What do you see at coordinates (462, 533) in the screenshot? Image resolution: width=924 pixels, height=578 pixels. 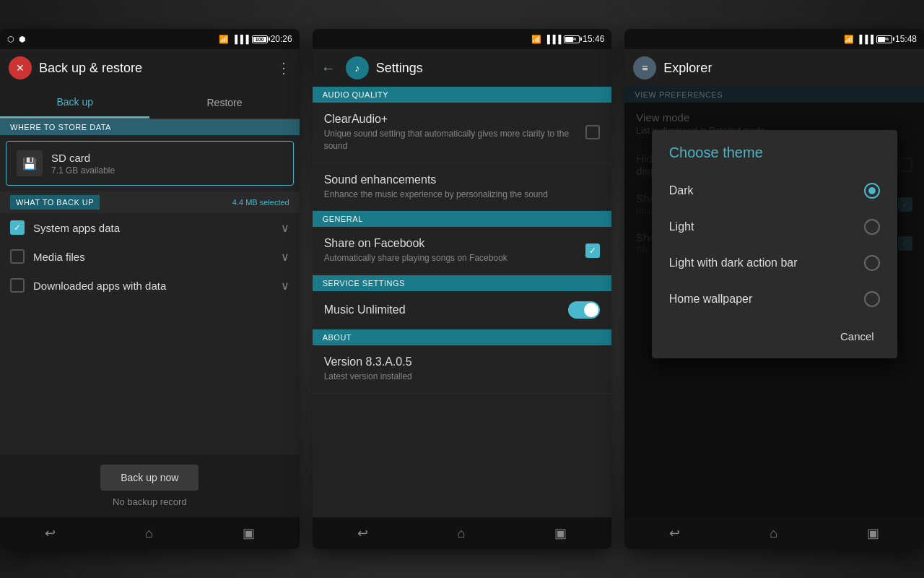 I see `phone2-home-nav: ⌂` at bounding box center [462, 533].